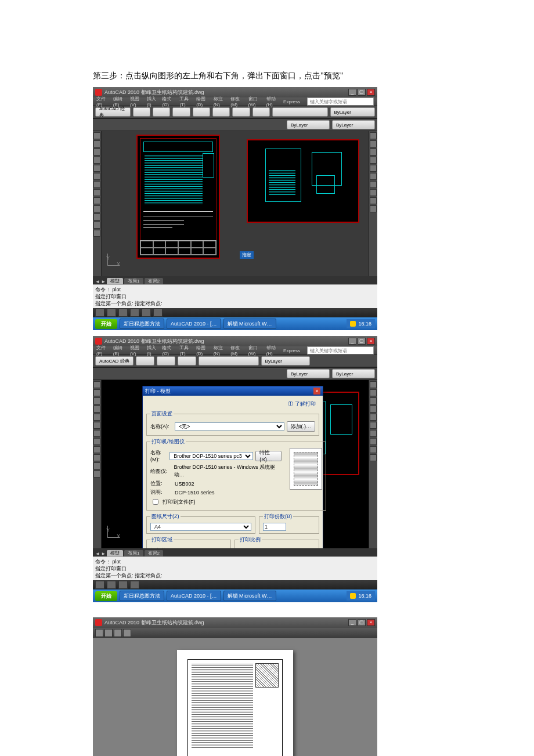 This screenshot has width=534, height=756. What do you see at coordinates (97, 168) in the screenshot?
I see `tool-rect-icon` at bounding box center [97, 168].